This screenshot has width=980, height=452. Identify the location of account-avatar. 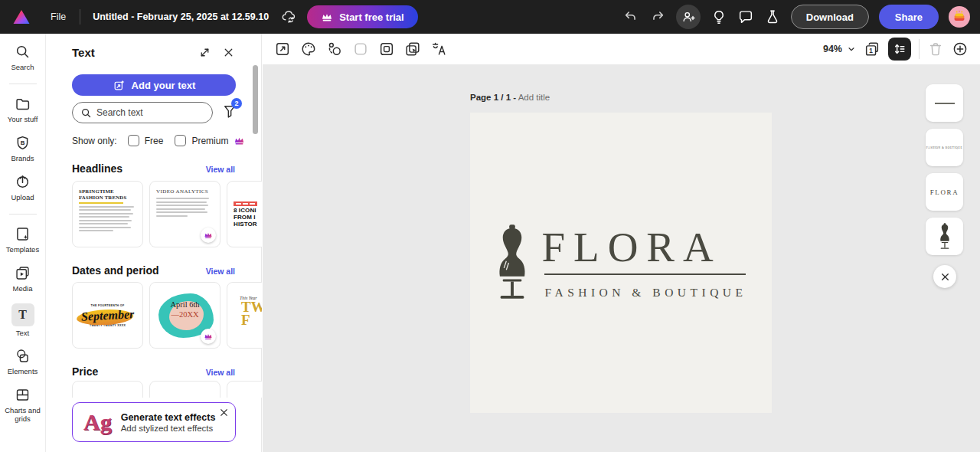
(959, 17).